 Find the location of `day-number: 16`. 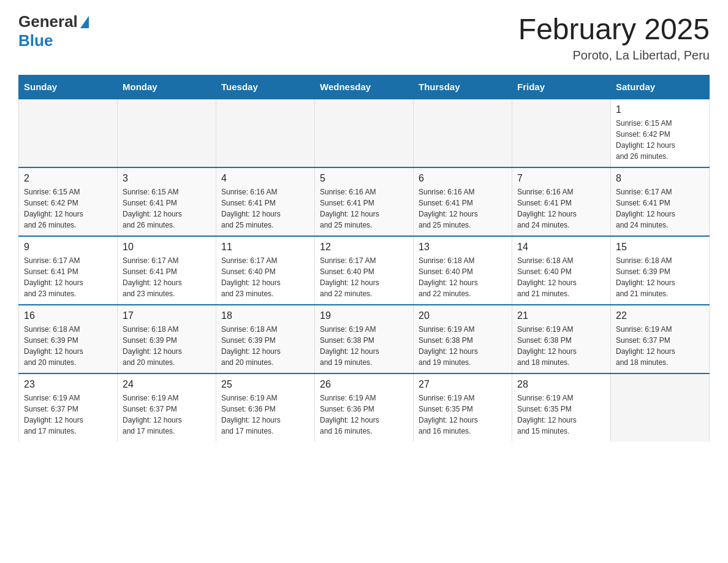

day-number: 16 is located at coordinates (68, 316).